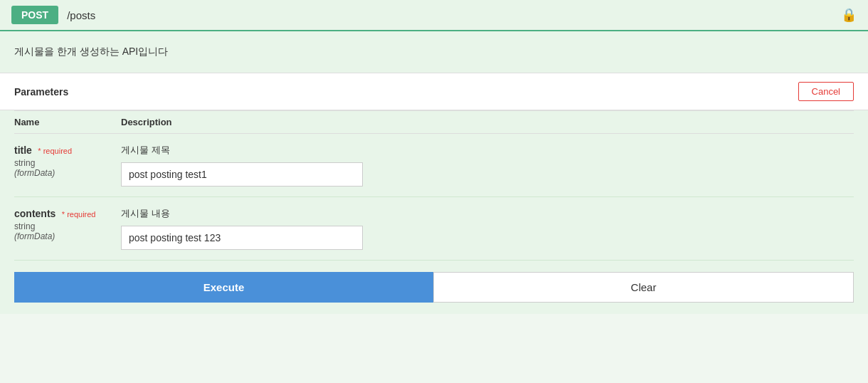 The height and width of the screenshot is (383, 868). What do you see at coordinates (35, 15) in the screenshot?
I see `method-badge: POST` at bounding box center [35, 15].